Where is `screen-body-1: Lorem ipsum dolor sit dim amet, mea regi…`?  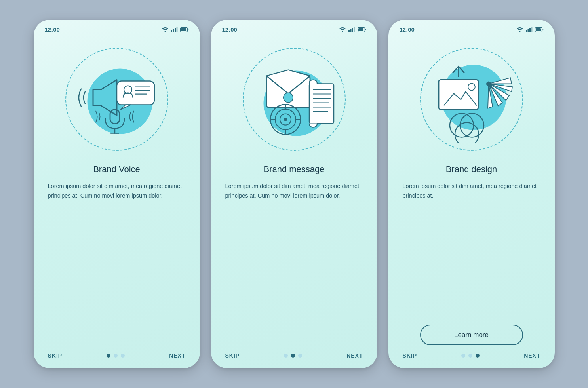 screen-body-1: Lorem ipsum dolor sit dim amet, mea regi… is located at coordinates (117, 264).